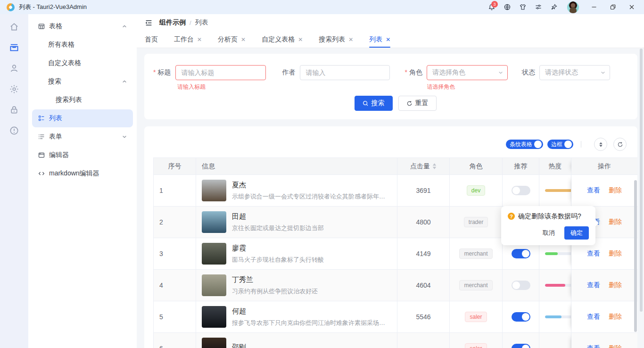 Image resolution: width=644 pixels, height=348 pixels. What do you see at coordinates (632, 7) in the screenshot?
I see `close-button` at bounding box center [632, 7].